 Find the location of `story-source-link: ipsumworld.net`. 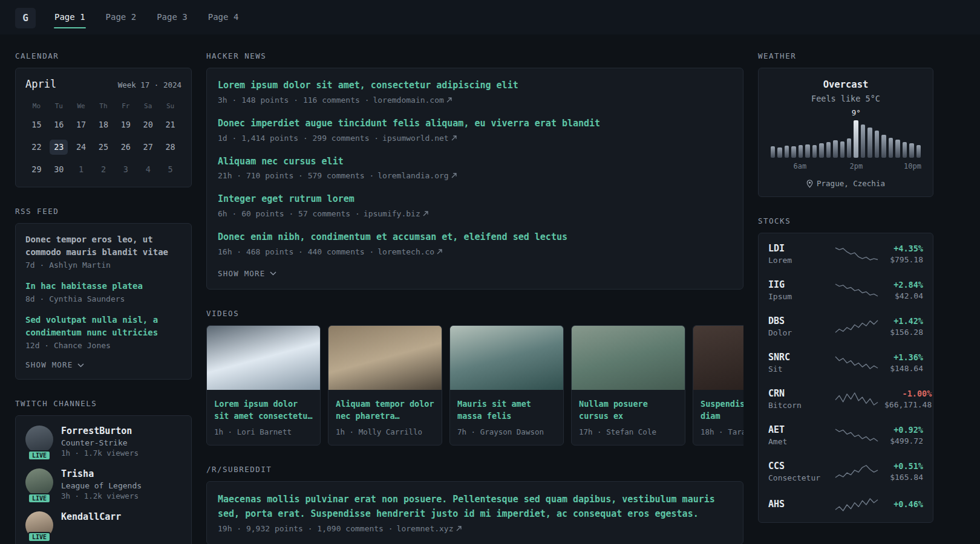

story-source-link: ipsumworld.net is located at coordinates (420, 138).